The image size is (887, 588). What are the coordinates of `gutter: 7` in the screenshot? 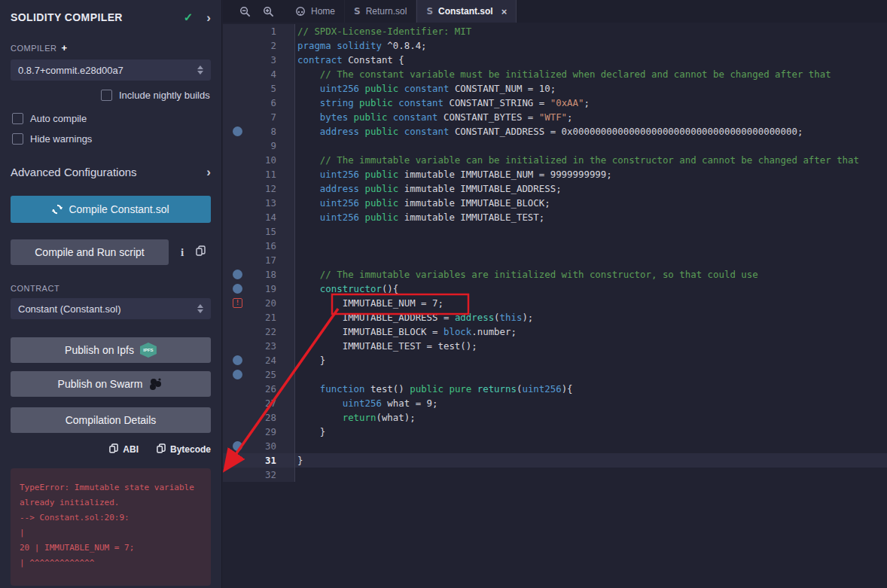 It's located at (259, 117).